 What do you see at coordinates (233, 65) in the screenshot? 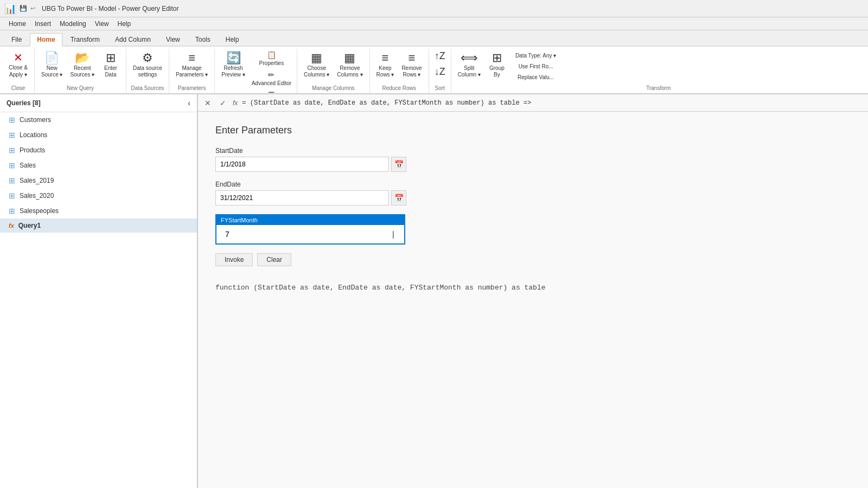
I see `refresh-preview-button: 🔄 RefreshPreview ▾` at bounding box center [233, 65].